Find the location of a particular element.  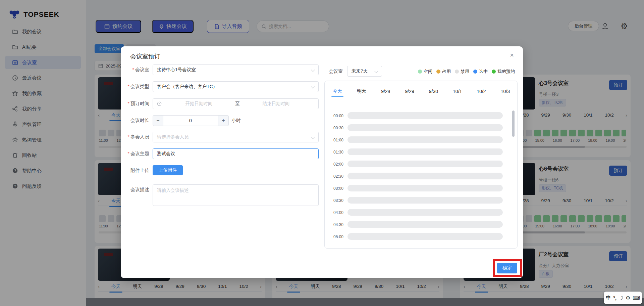

form-row-text: *会议主题测试会议 is located at coordinates (221, 154).